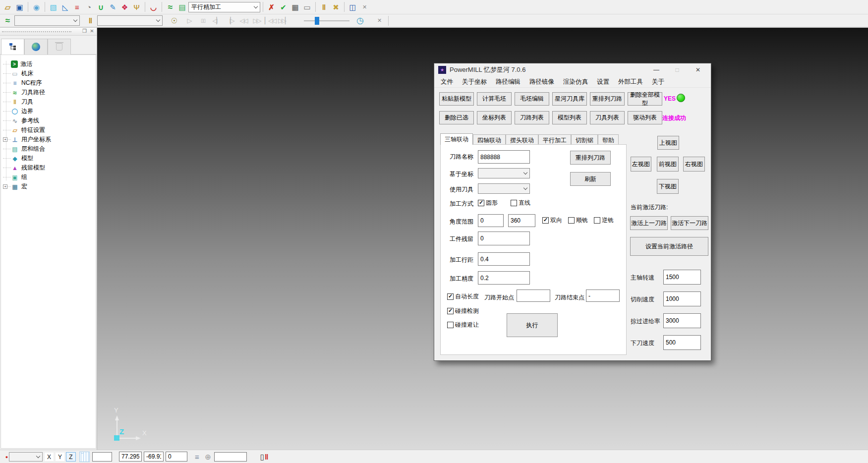 The height and width of the screenshot is (463, 868). What do you see at coordinates (603, 295) in the screenshot?
I see `end-point-input` at bounding box center [603, 295].